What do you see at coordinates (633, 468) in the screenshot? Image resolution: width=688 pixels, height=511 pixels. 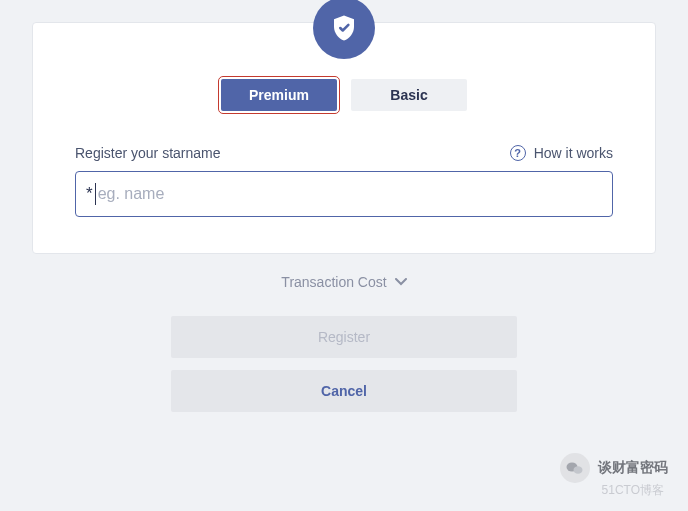 I see `watermark-name: 谈财富密码` at bounding box center [633, 468].